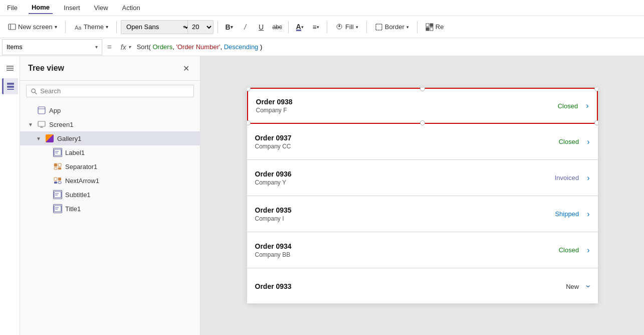 Image resolution: width=644 pixels, height=335 pixels. I want to click on gallery-item-chevron-0933: ›, so click(588, 286).